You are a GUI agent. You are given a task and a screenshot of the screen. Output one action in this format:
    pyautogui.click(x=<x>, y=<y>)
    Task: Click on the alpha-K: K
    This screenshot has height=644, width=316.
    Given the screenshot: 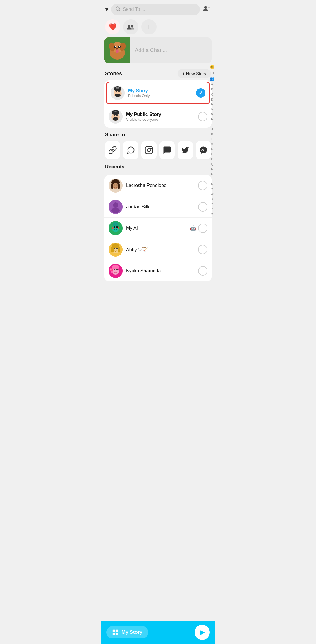 What is the action you would take?
    pyautogui.click(x=212, y=134)
    